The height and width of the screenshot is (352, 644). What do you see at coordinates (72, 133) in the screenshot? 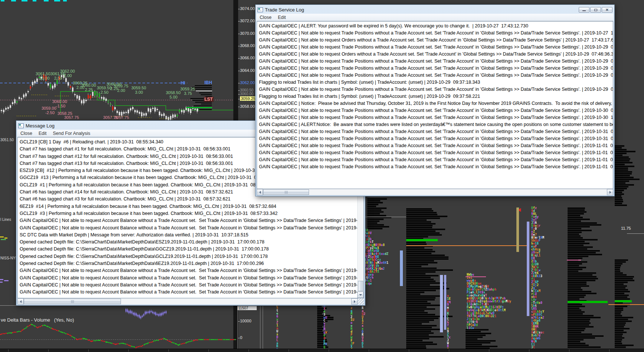
I see `menu-item-send-for-analysis: Send For Analysis` at bounding box center [72, 133].